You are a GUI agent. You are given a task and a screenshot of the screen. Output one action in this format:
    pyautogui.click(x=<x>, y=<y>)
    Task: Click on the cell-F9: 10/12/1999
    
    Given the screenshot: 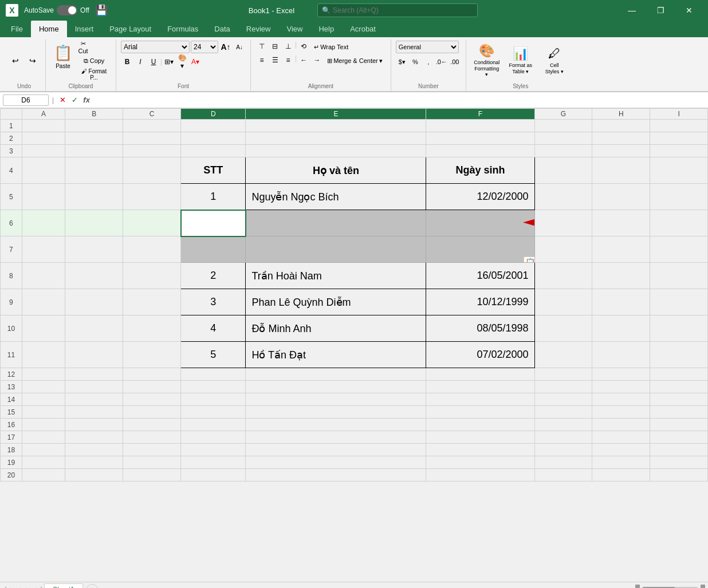 What is the action you would take?
    pyautogui.click(x=480, y=302)
    